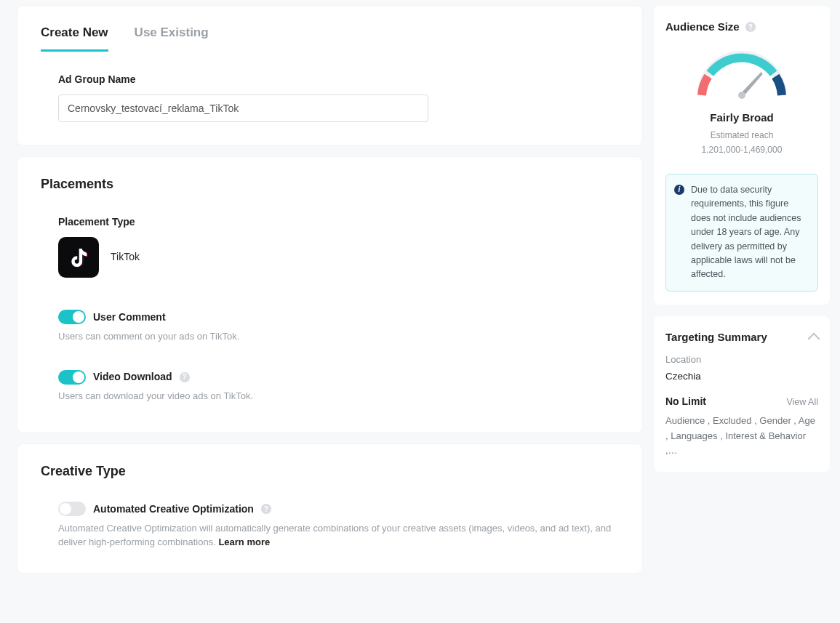 This screenshot has height=623, width=840. What do you see at coordinates (742, 436) in the screenshot?
I see `targeting-tags: Audience , Excluded , Gender , Age , Lan…` at bounding box center [742, 436].